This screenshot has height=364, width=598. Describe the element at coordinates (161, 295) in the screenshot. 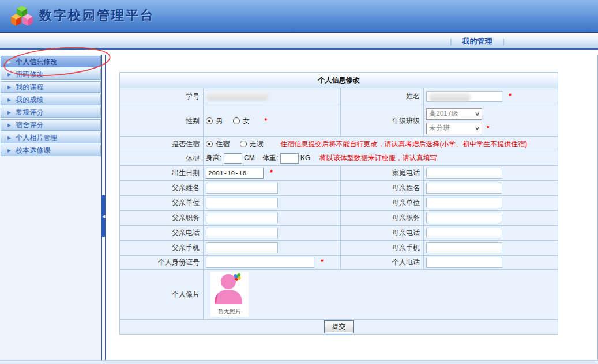

I see `photo-label: 个人像片` at that location.